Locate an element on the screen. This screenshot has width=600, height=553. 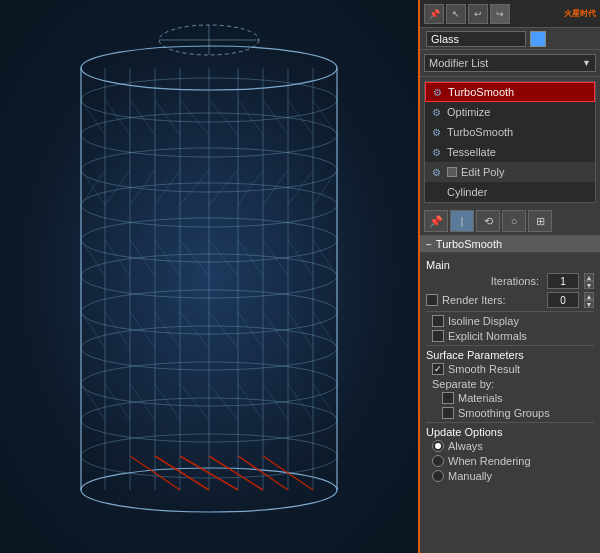
render-iters-up: ▲ is located at coordinates (589, 296).